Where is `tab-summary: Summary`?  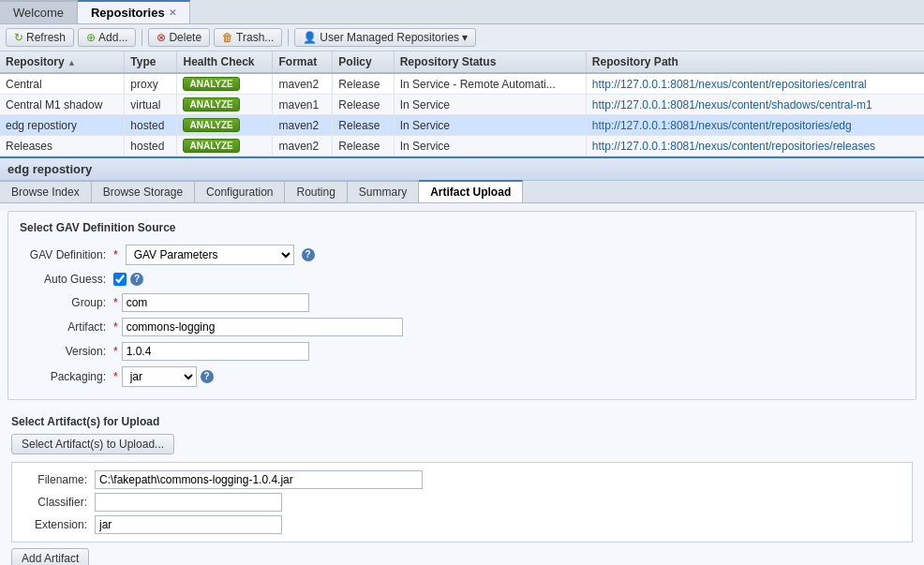
tab-summary: Summary is located at coordinates (383, 191).